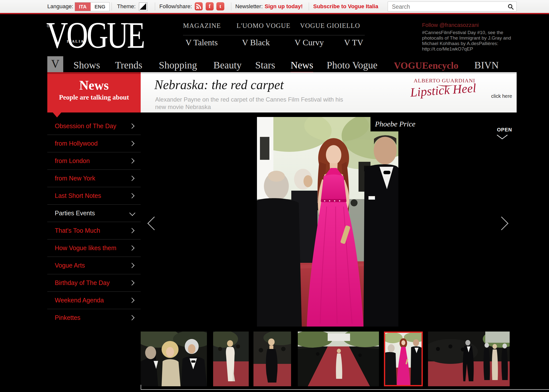 The width and height of the screenshot is (549, 392). I want to click on section-title: News, so click(94, 85).